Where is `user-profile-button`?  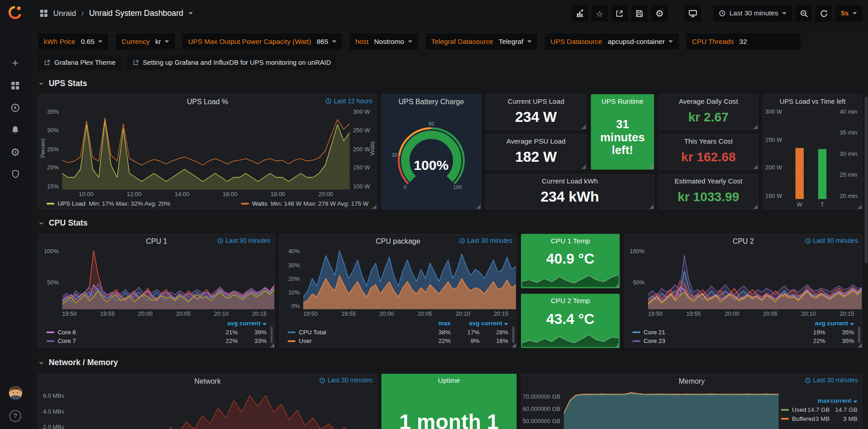 user-profile-button is located at coordinates (15, 393).